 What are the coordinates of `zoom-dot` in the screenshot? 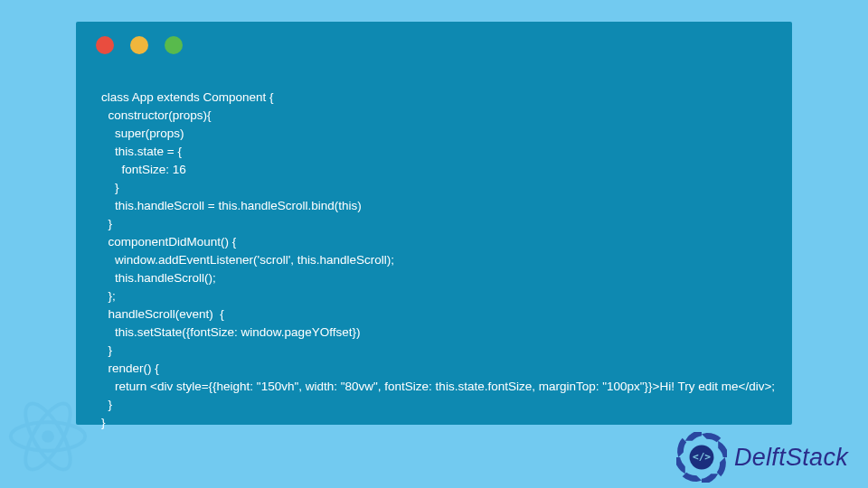 It's located at (174, 45).